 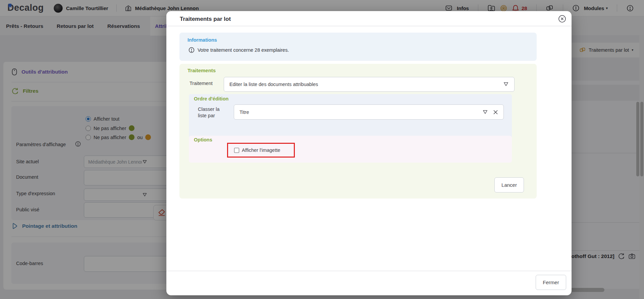 I want to click on info-circle-icon, so click(x=192, y=50).